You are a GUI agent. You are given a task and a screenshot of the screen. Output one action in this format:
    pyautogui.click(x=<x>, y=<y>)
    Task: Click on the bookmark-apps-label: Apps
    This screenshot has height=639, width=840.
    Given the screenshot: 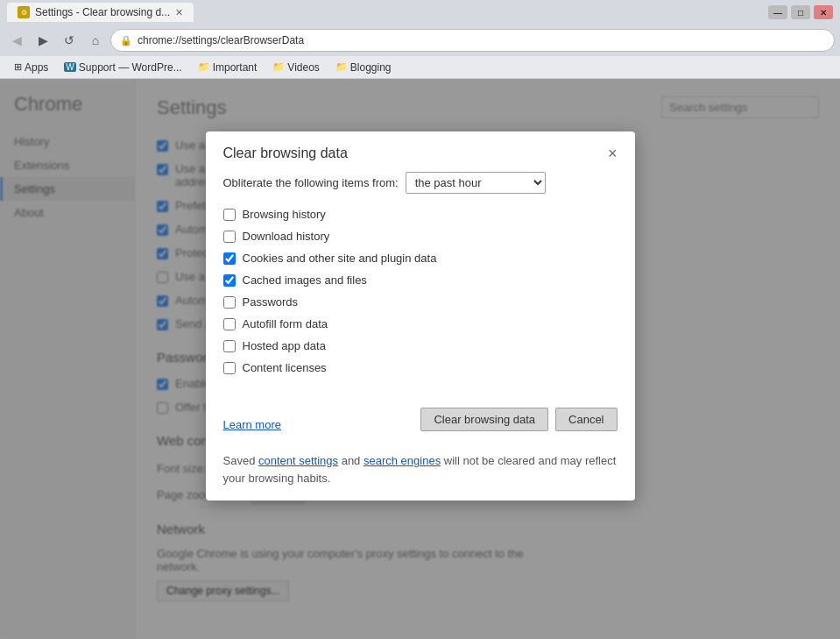 What is the action you would take?
    pyautogui.click(x=37, y=67)
    